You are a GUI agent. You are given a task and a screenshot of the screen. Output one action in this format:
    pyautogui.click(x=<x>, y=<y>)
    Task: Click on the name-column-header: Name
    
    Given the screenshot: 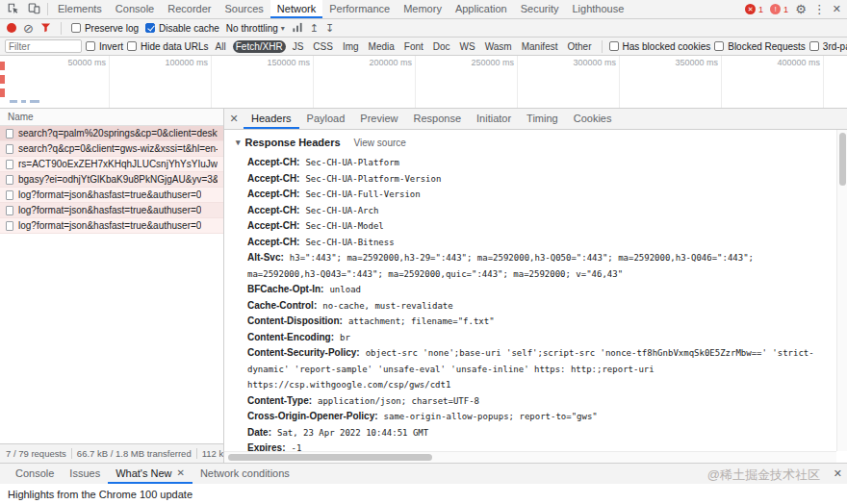 What is the action you would take?
    pyautogui.click(x=112, y=117)
    